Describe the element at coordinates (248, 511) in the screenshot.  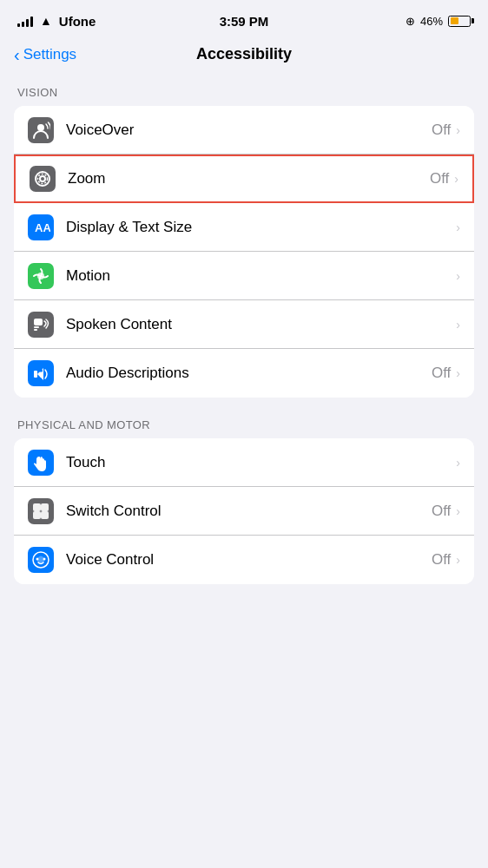
I see `switch-label: Switch Control` at that location.